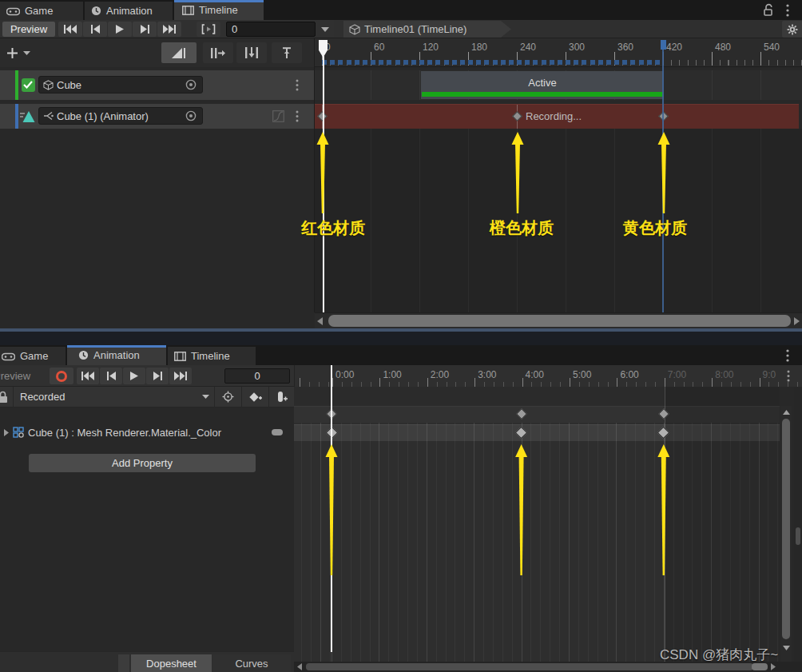 This screenshot has width=802, height=672. I want to click on expander-icon, so click(6, 433).